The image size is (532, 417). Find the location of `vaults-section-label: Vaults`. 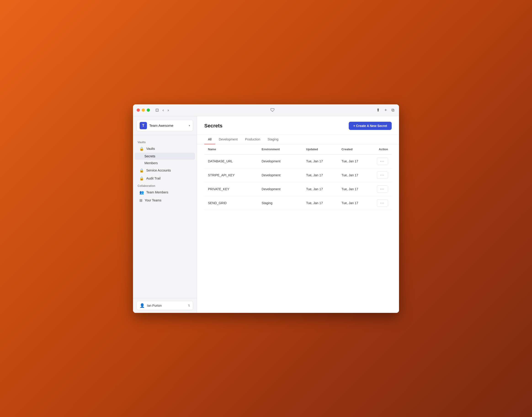

vaults-section-label: Vaults is located at coordinates (165, 142).